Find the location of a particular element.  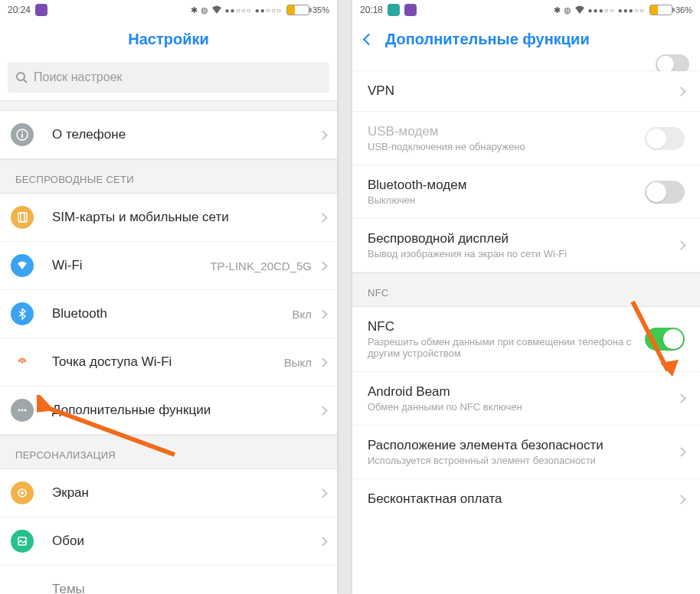

search-placeholder: Поиск настроек is located at coordinates (78, 77).